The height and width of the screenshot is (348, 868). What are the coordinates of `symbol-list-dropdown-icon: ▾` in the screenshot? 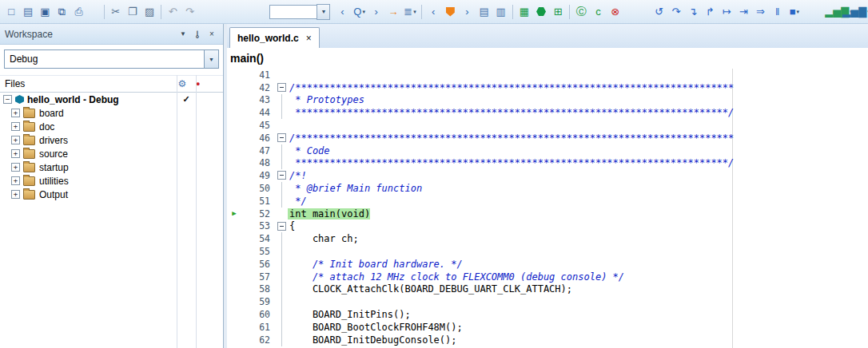 It's located at (415, 12).